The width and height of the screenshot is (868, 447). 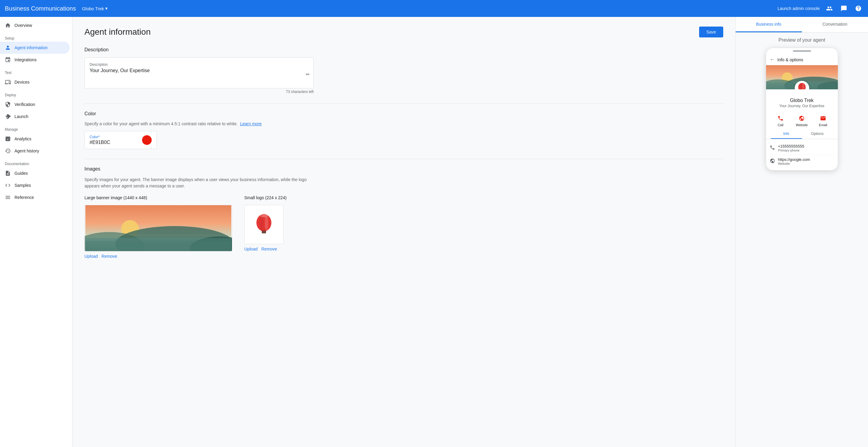 What do you see at coordinates (35, 60) in the screenshot?
I see `sidebar-item-integrations: Integrations` at bounding box center [35, 60].